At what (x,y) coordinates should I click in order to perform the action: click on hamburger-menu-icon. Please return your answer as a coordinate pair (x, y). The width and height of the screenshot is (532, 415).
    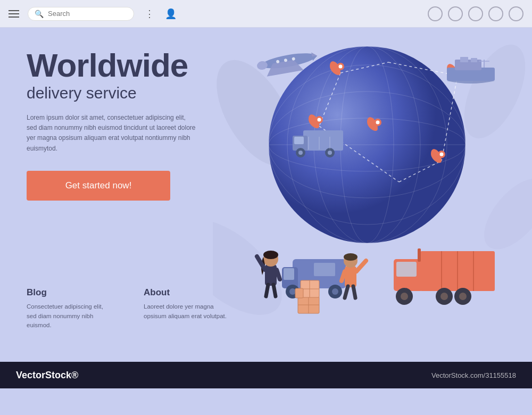
    Looking at the image, I should click on (14, 14).